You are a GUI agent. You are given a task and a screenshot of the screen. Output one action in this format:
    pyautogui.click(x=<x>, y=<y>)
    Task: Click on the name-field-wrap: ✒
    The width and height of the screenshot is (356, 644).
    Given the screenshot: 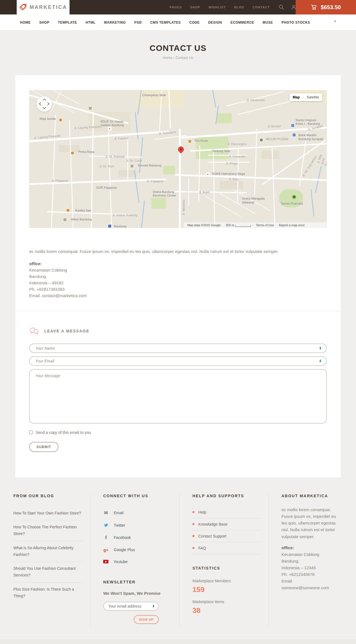 What is the action you would take?
    pyautogui.click(x=178, y=348)
    